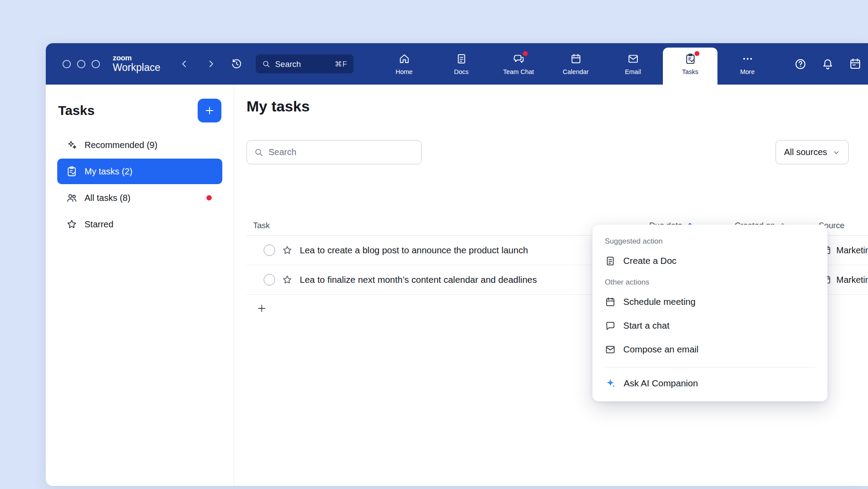 This screenshot has height=489, width=868. What do you see at coordinates (414, 250) in the screenshot?
I see `task-title: Lea to create a blog post to announce th…` at bounding box center [414, 250].